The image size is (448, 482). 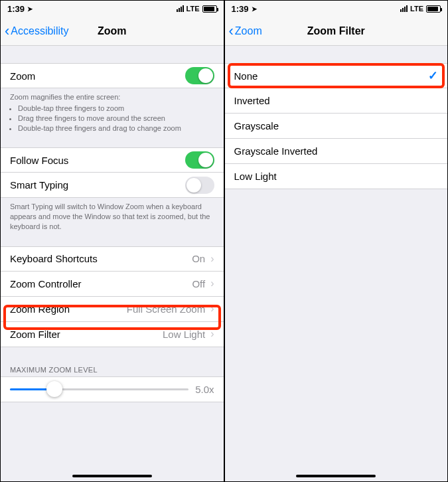 What do you see at coordinates (112, 369) in the screenshot?
I see `max-zoom-header: MAXIMUM ZOOM LEVEL` at bounding box center [112, 369].